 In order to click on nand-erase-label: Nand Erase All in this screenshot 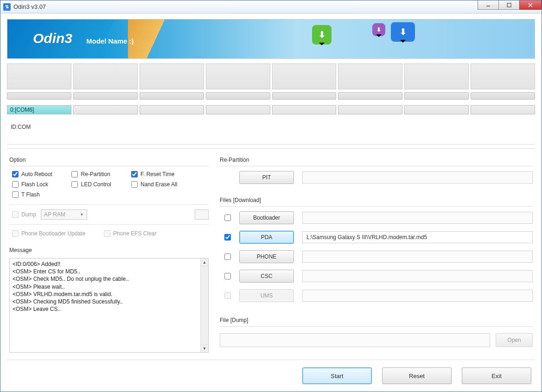, I will do `click(159, 184)`.